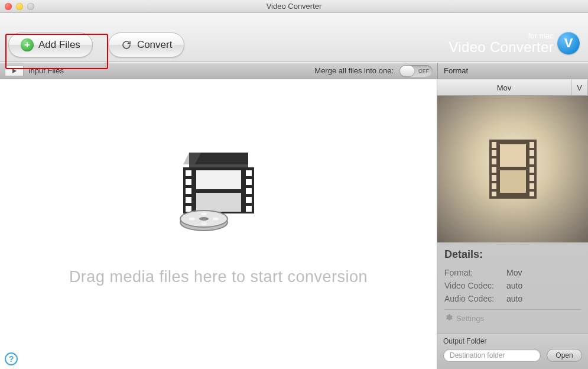  What do you see at coordinates (11, 359) in the screenshot?
I see `help-button: ?` at bounding box center [11, 359].